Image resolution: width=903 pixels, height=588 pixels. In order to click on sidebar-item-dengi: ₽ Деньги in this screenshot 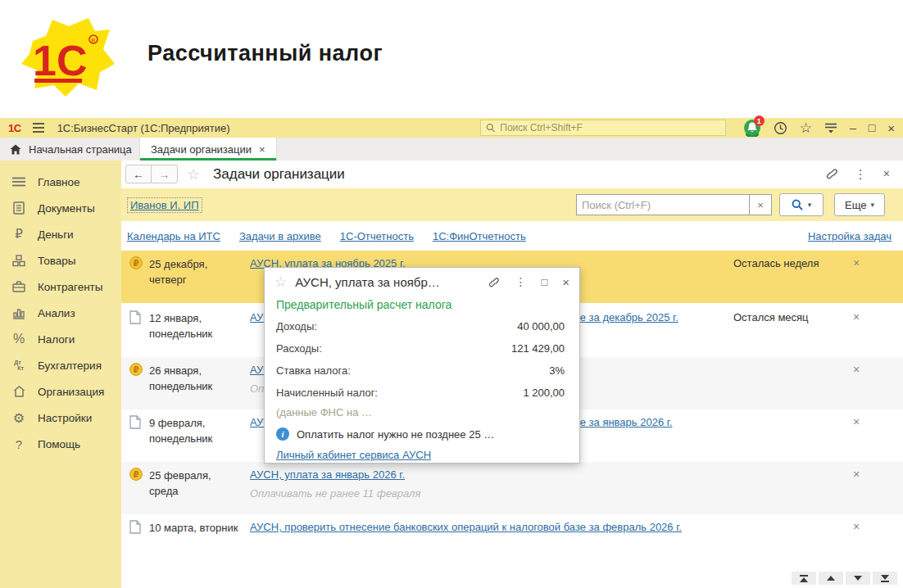, I will do `click(61, 234)`.